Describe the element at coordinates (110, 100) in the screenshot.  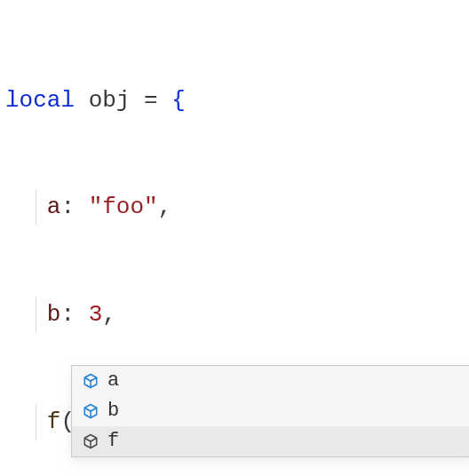
I see `identifier-obj: obj` at that location.